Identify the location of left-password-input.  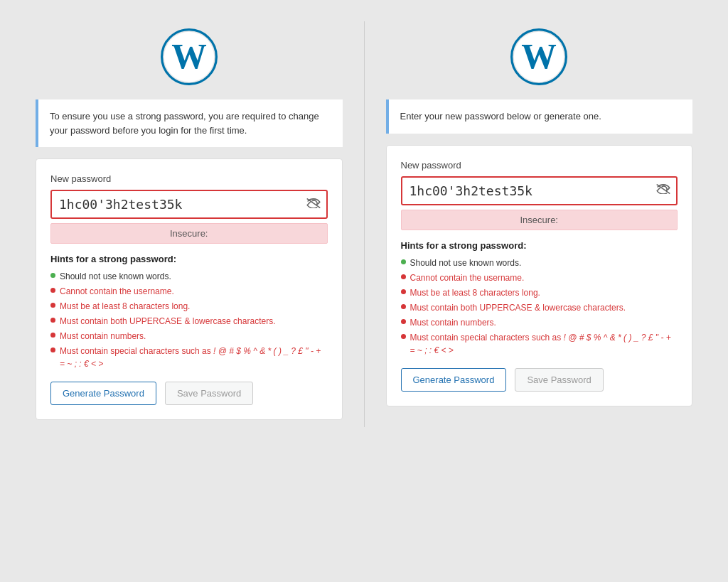
(189, 205).